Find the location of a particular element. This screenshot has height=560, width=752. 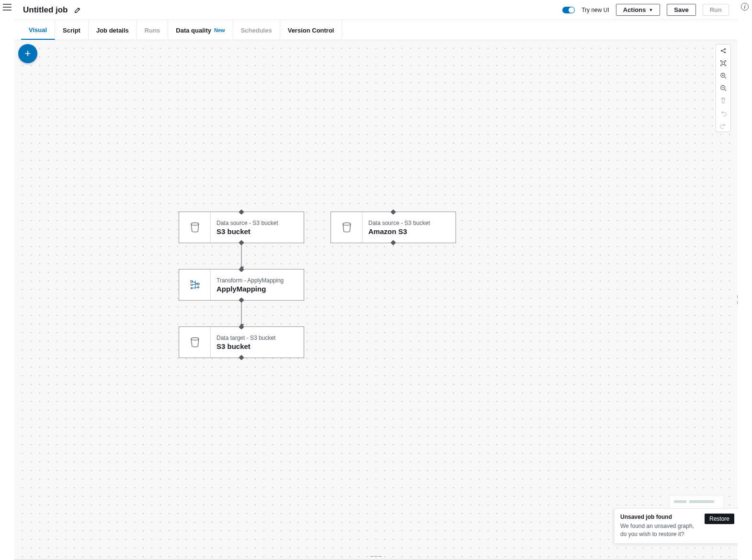

tab-version-control: Version Control is located at coordinates (311, 30).